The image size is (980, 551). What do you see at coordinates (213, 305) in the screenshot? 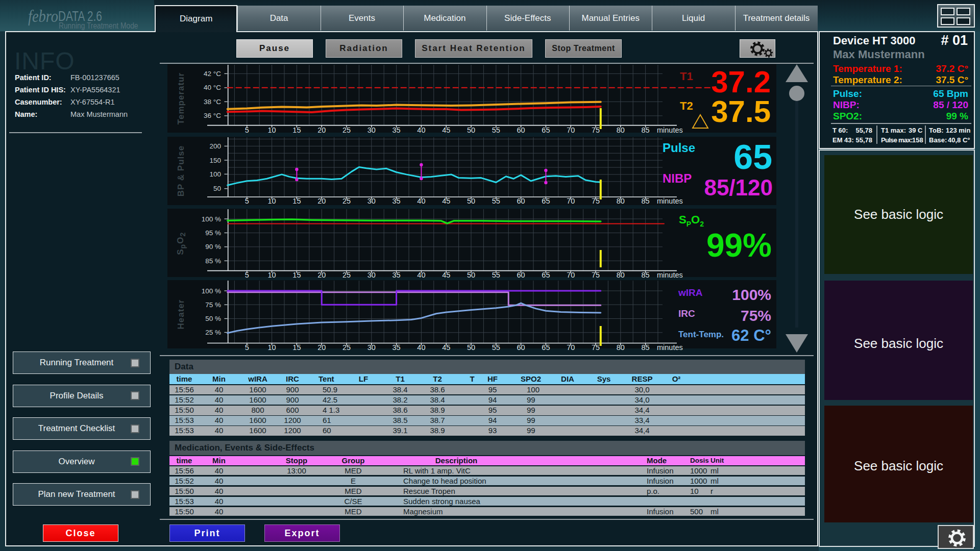
I see `svg-text: 75 %` at bounding box center [213, 305].